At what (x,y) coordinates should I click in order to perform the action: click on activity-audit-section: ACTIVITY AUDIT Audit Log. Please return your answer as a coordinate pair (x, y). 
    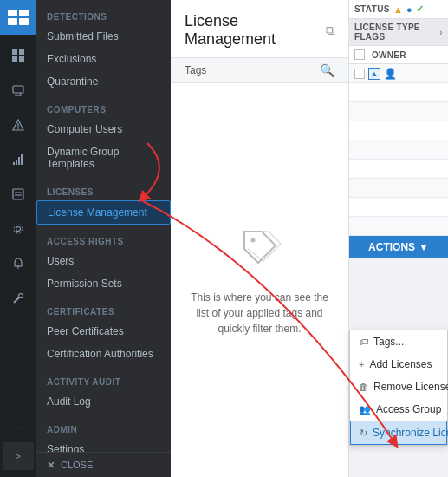
    Looking at the image, I should click on (104, 389).